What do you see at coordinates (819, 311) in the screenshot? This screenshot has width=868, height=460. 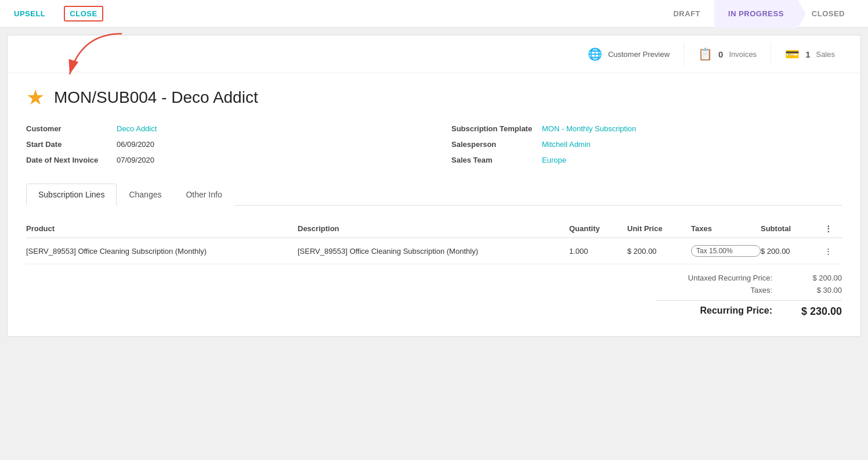 I see `recurring-value: $ 230.00` at bounding box center [819, 311].